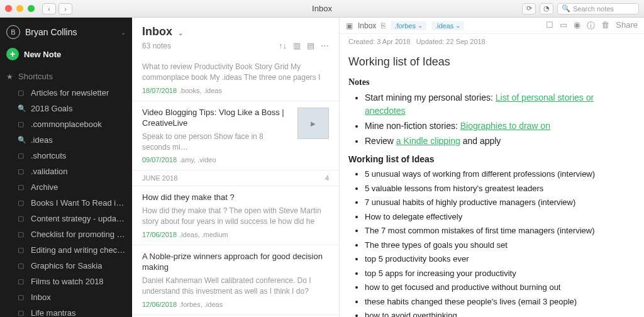 The image size is (644, 317). I want to click on traffic-lights, so click(20, 9).